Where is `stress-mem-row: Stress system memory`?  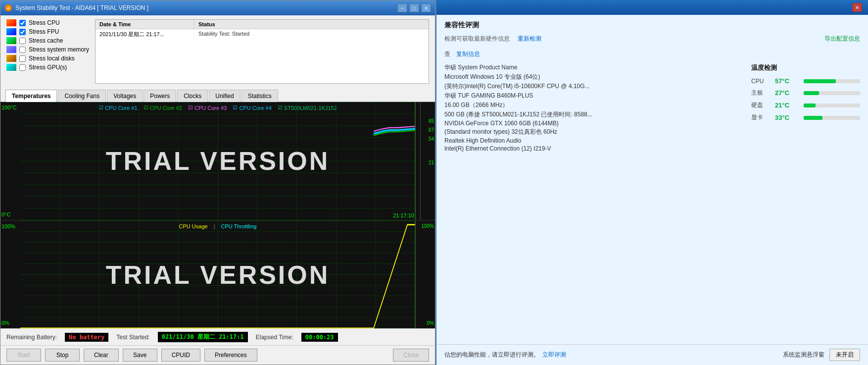
stress-mem-row: Stress system memory is located at coordinates (48, 50).